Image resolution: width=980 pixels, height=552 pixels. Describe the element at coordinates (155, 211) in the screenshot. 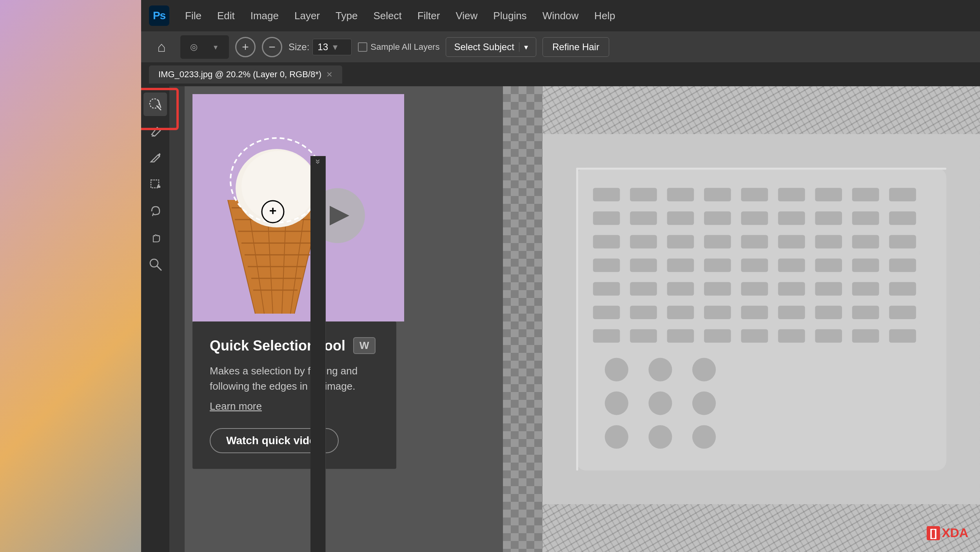

I see `lasso-tool` at that location.